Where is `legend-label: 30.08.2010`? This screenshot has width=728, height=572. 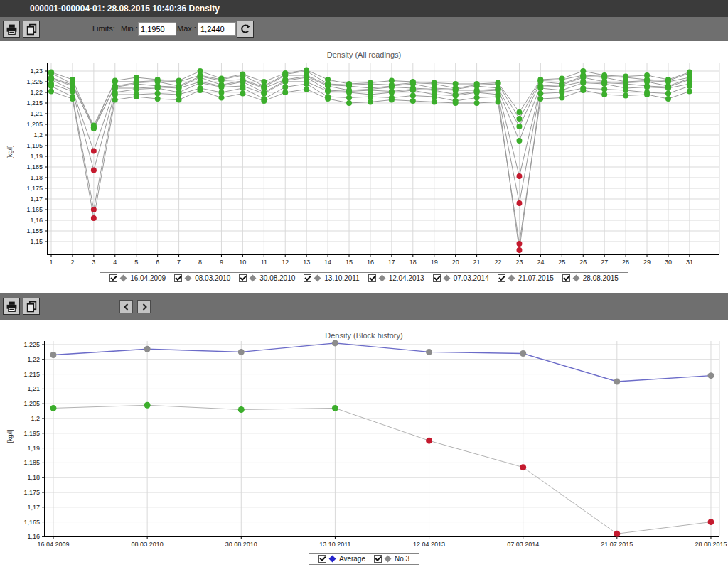
legend-label: 30.08.2010 is located at coordinates (277, 279).